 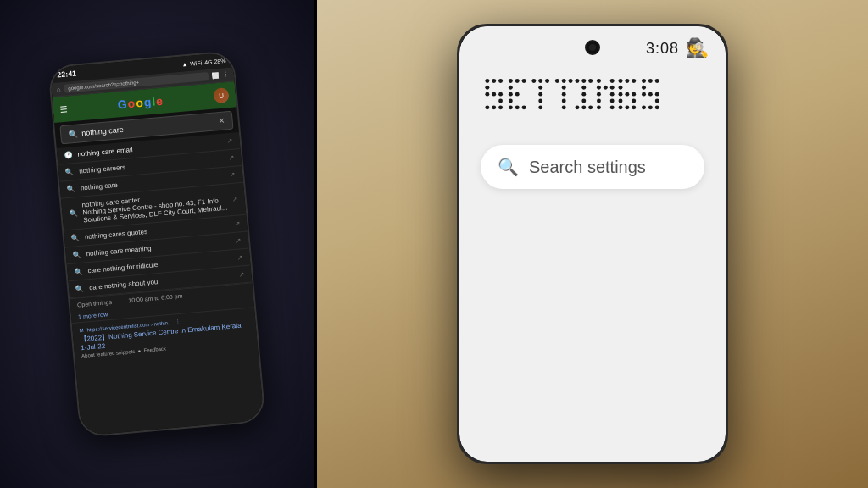 I want to click on status-info: 3:08 🕵, so click(x=677, y=48).